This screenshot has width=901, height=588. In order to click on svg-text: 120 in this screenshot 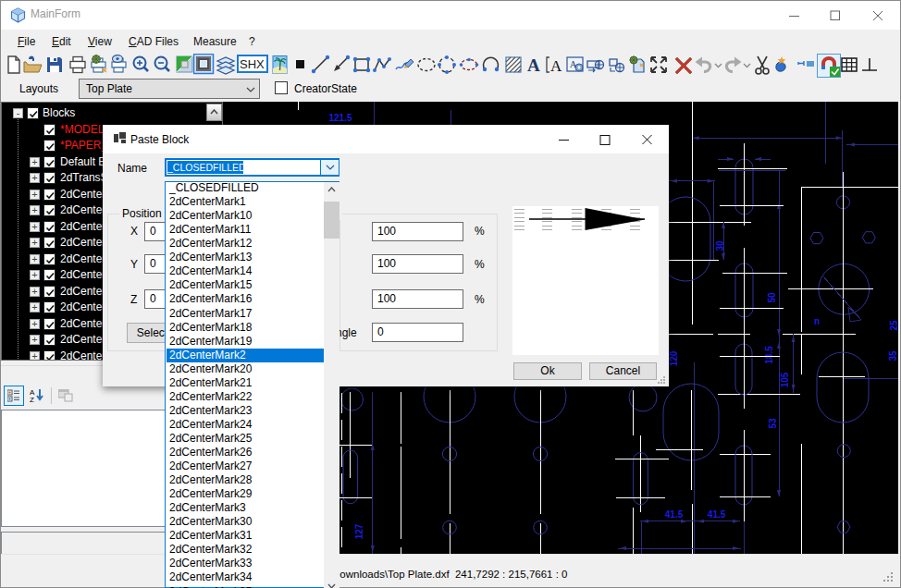, I will do `click(673, 359)`.